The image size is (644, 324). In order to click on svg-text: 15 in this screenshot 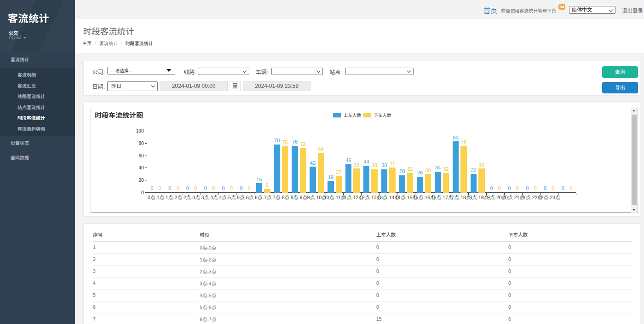, I will do `click(259, 179)`.